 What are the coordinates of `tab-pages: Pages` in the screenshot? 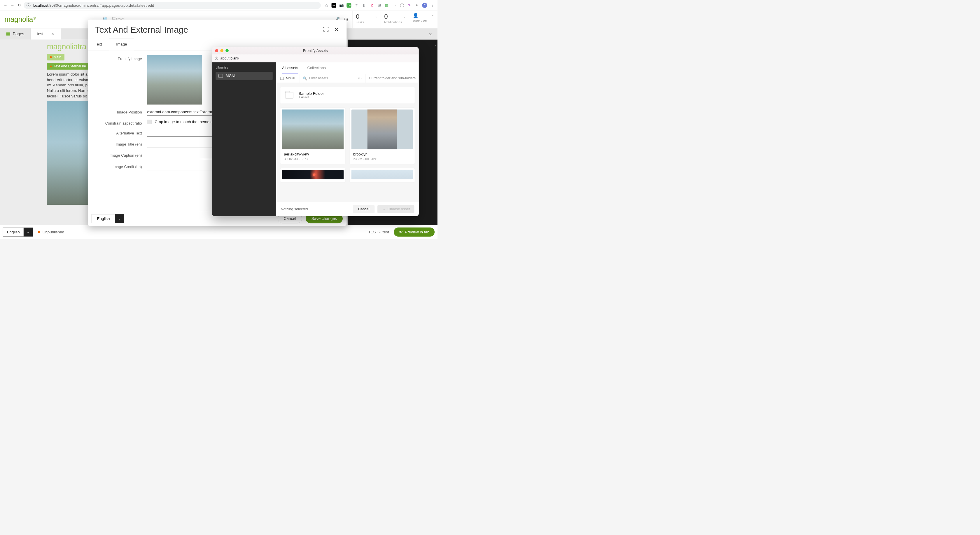 It's located at (15, 33).